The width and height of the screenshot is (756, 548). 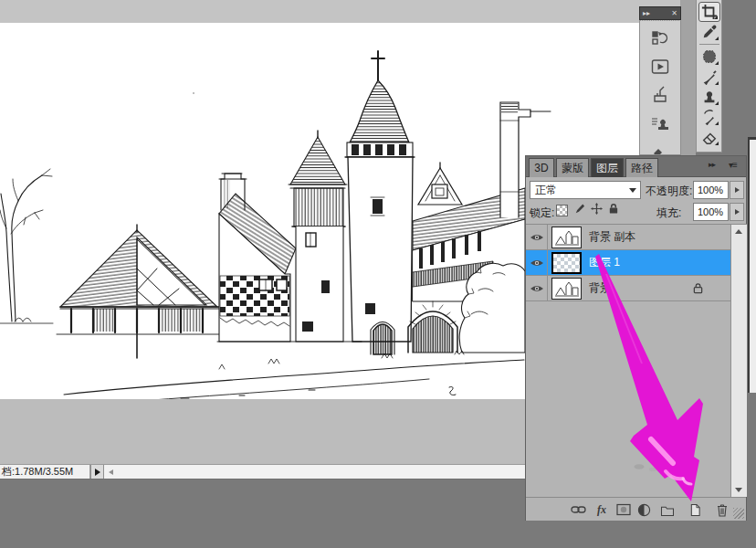 I want to click on panel-dock: ▸▸ ✕, so click(x=660, y=80).